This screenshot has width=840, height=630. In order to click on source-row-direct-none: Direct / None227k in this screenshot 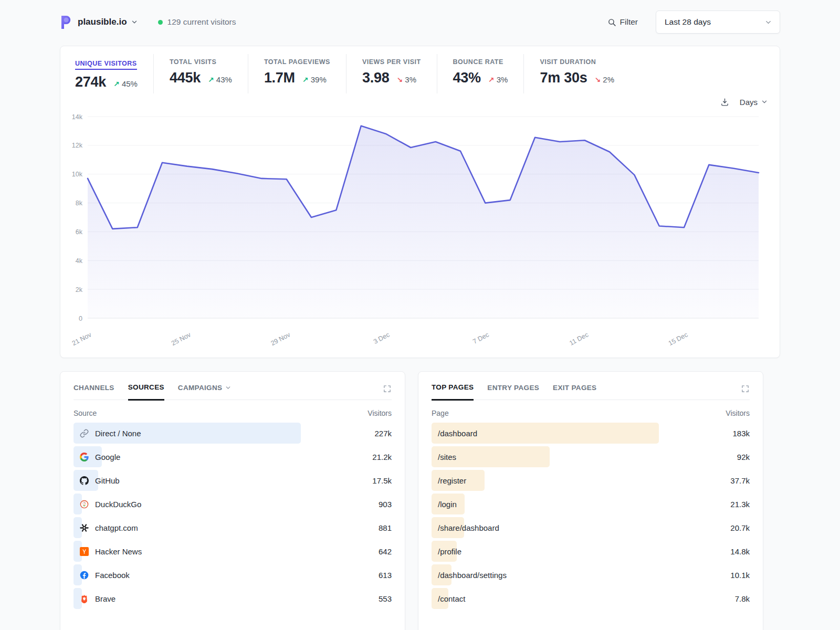, I will do `click(233, 433)`.